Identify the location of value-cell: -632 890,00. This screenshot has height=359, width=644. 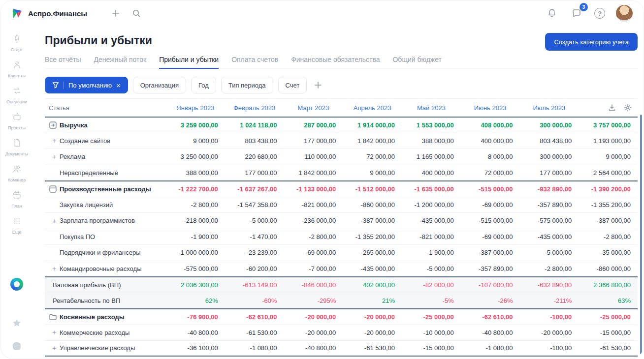
(549, 285).